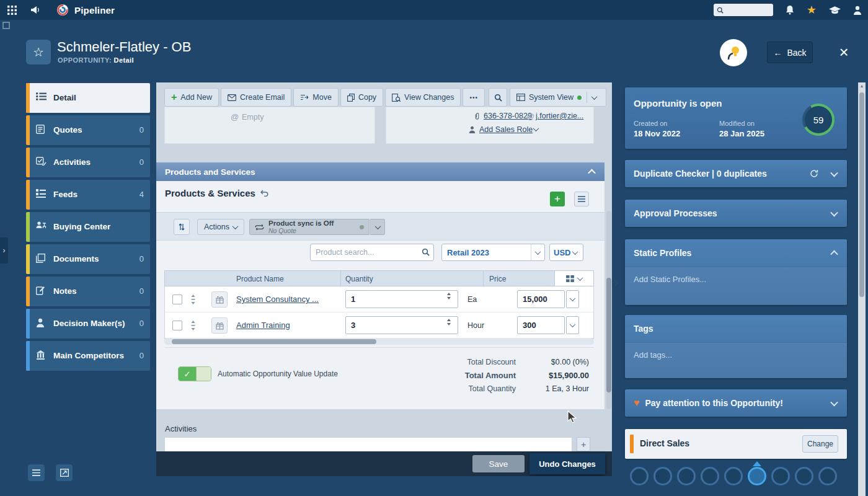 This screenshot has width=868, height=496. I want to click on back-button: ← Back, so click(790, 52).